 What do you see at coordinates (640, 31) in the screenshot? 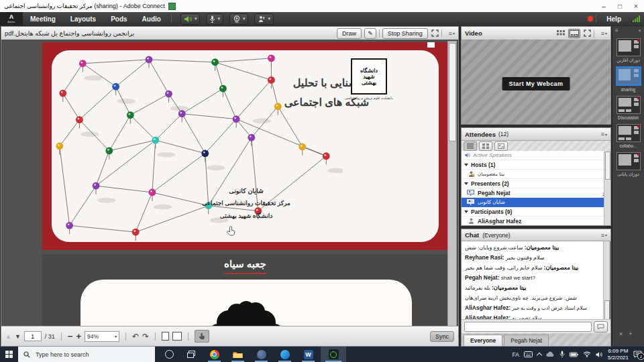
I see `layouts-close-button: ×` at bounding box center [640, 31].